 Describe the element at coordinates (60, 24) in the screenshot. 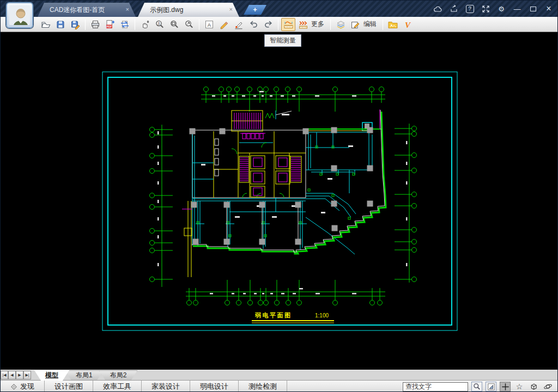

I see `save-icon` at that location.